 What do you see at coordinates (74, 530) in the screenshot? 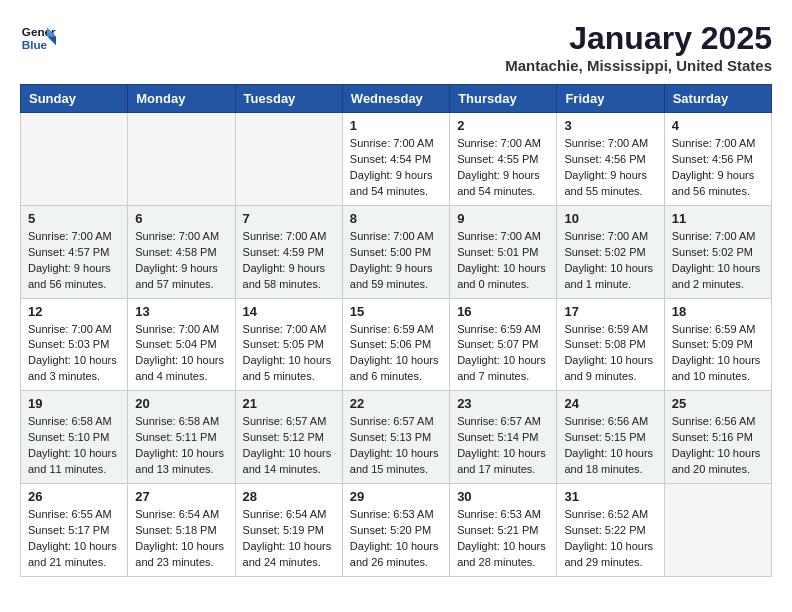
I see `day-cell-26: 26Sunrise: 6:55 AMSunset: 5:17 PMDayligh…` at bounding box center [74, 530].